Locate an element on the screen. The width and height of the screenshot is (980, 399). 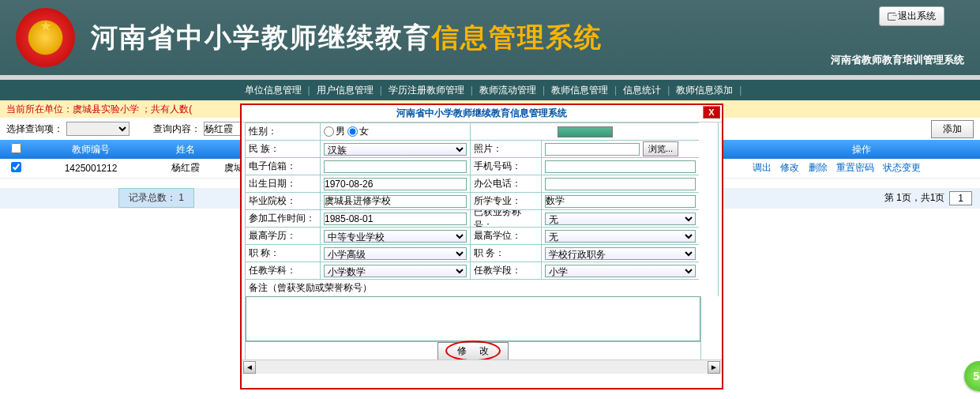
nation-label: 民 族： is located at coordinates (283, 149).